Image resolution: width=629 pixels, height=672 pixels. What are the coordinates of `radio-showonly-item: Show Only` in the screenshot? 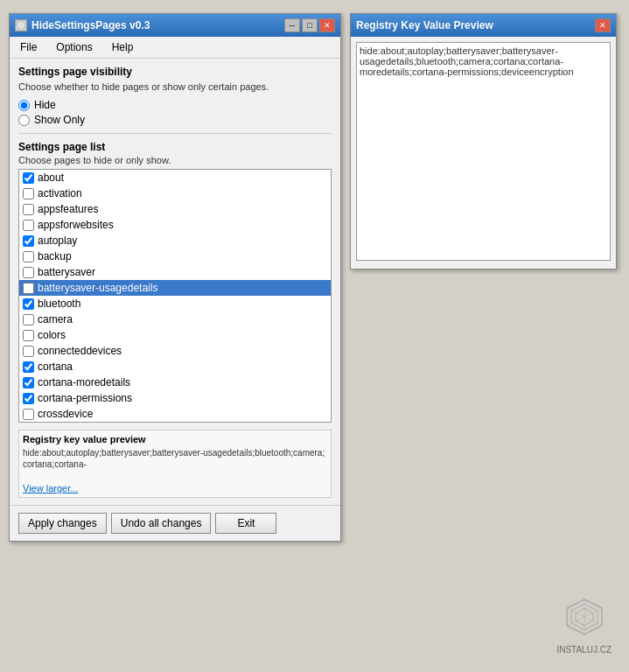 It's located at (175, 120).